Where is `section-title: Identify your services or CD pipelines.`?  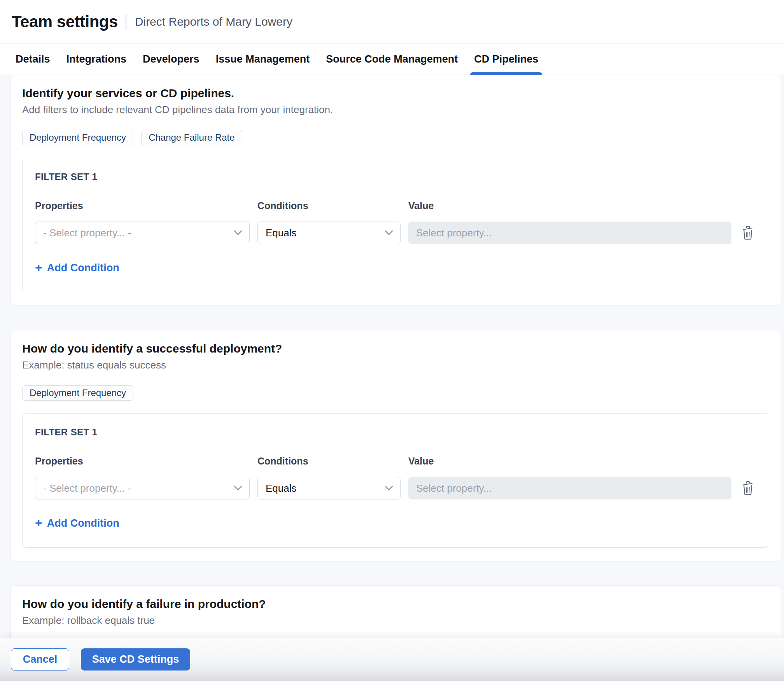
section-title: Identify your services or CD pipelines. is located at coordinates (396, 93).